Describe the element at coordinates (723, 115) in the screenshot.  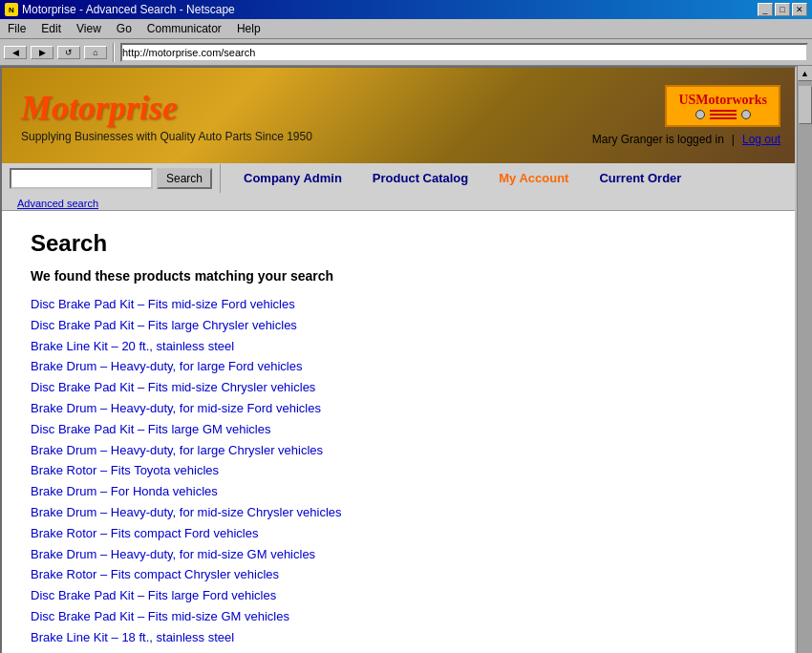
I see `brand-lines` at that location.